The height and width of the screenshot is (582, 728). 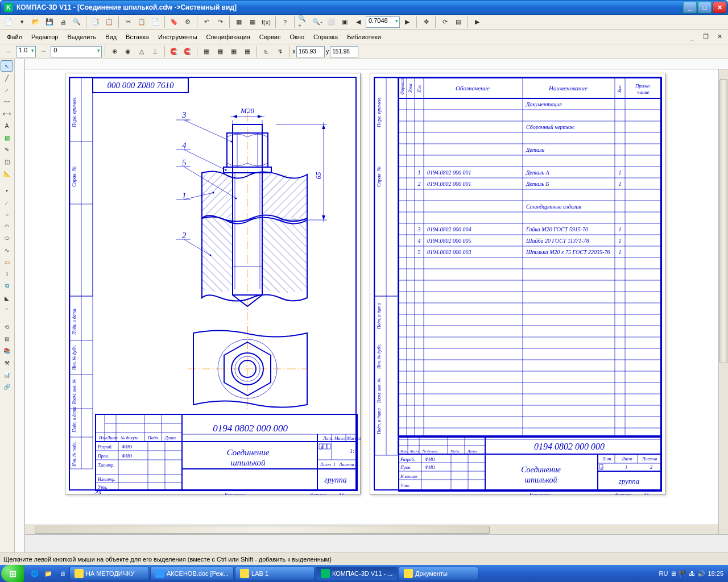 I want to click on coord-x-input, so click(x=311, y=52).